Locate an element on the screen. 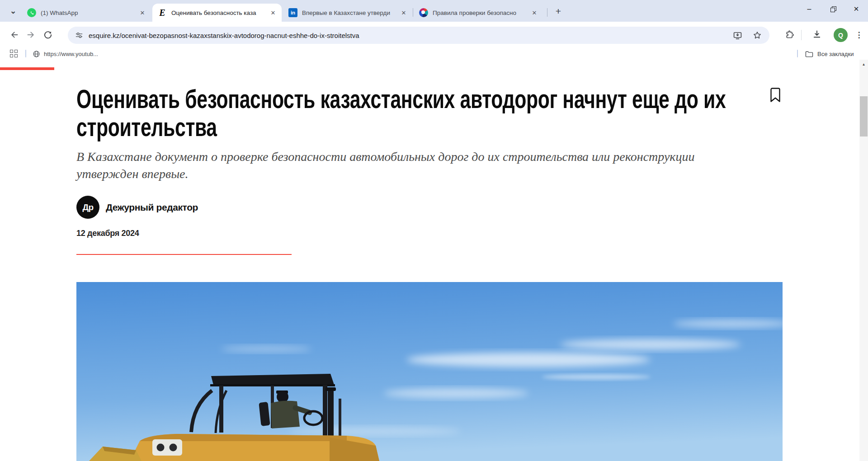 Image resolution: width=868 pixels, height=461 pixels. linkedin-icon: in is located at coordinates (293, 13).